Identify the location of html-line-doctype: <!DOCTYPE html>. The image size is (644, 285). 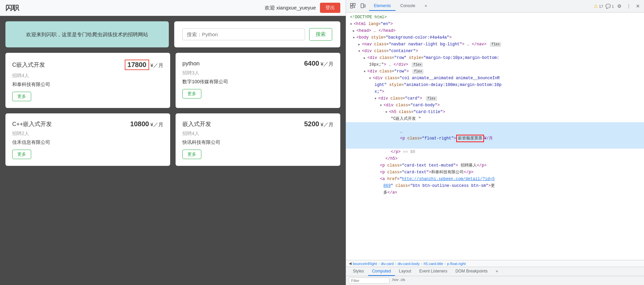
(495, 17).